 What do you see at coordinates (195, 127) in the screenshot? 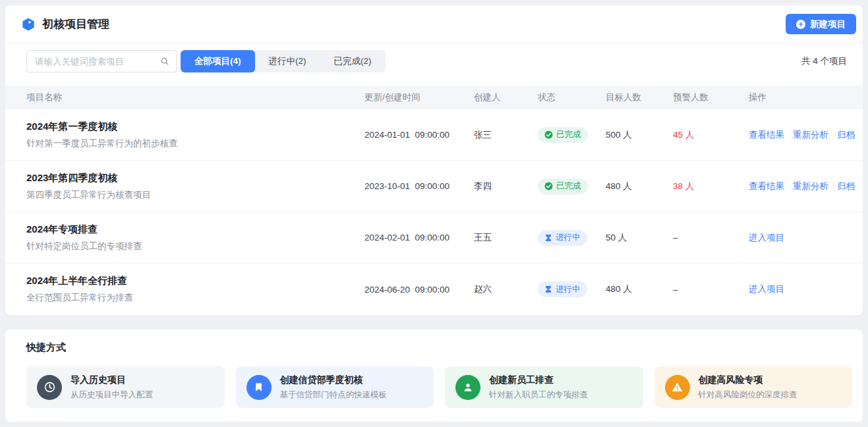
I see `project-name: 2024年第一季度初核` at bounding box center [195, 127].